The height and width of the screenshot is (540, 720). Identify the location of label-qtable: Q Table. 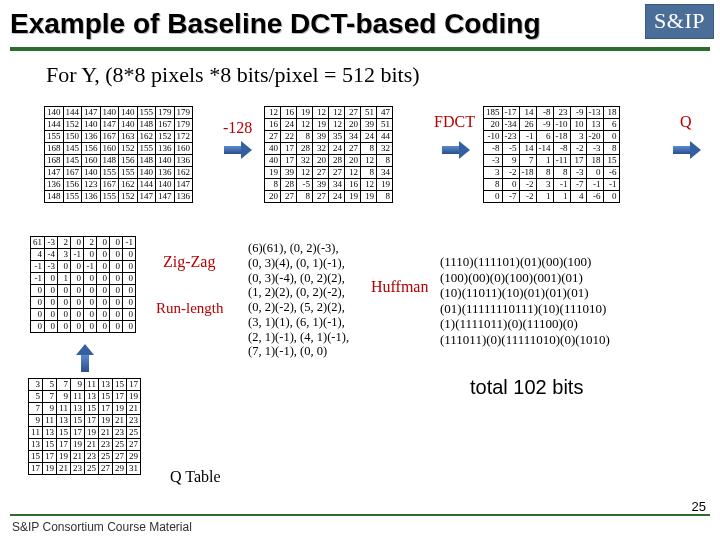
(196, 477).